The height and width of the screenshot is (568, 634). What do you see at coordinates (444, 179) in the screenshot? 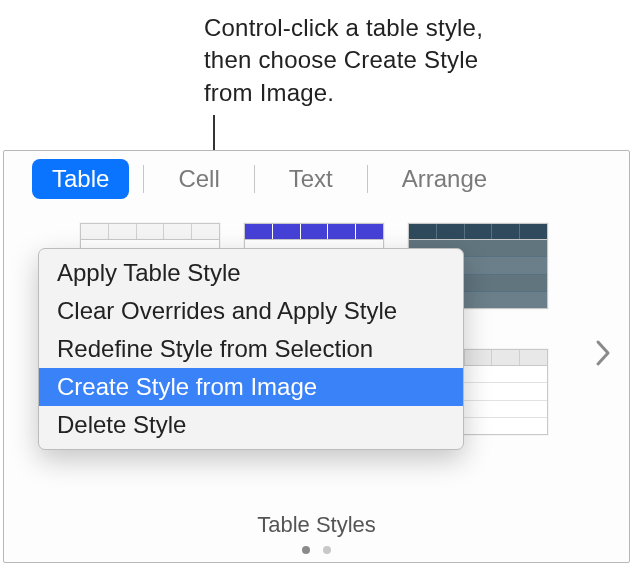
I see `tab-arrange: Arrange` at bounding box center [444, 179].